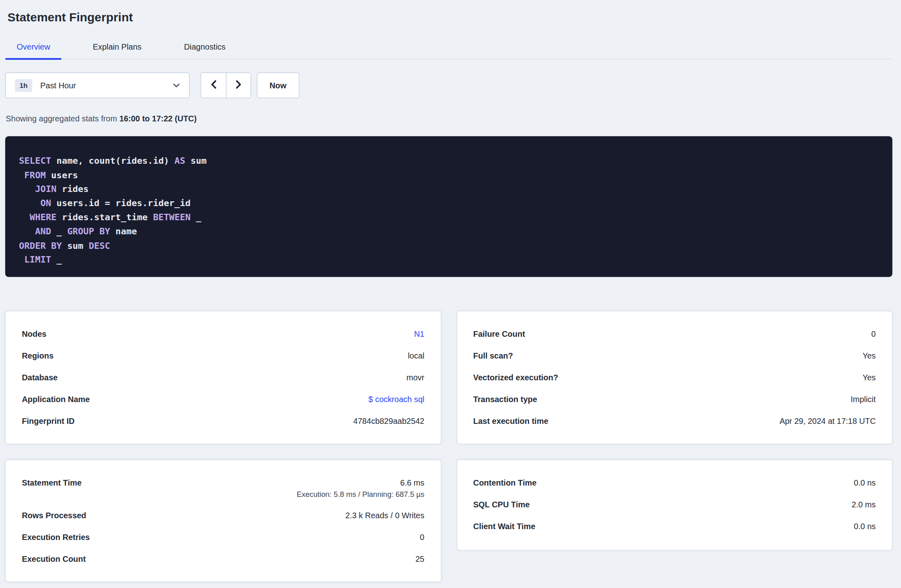 This screenshot has height=588, width=901. Describe the element at coordinates (223, 537) in the screenshot. I see `row-execution-retries: Execution Retries 0` at that location.